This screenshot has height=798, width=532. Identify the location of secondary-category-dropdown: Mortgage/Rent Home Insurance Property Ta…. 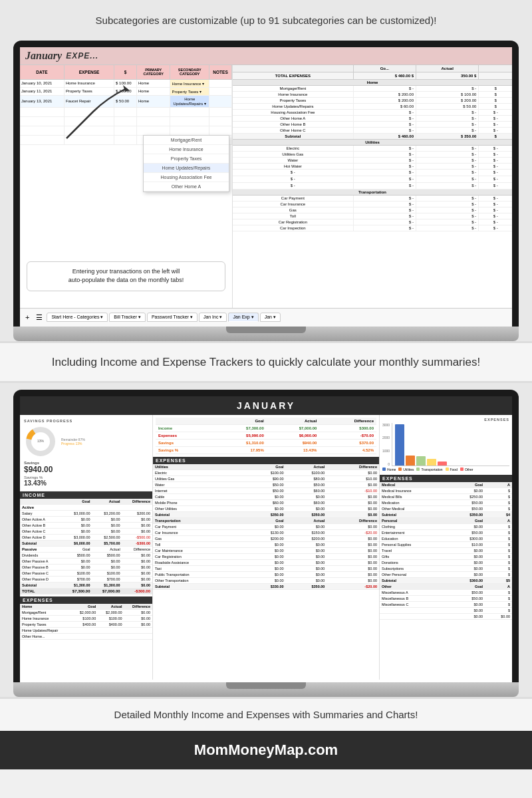
(186, 164).